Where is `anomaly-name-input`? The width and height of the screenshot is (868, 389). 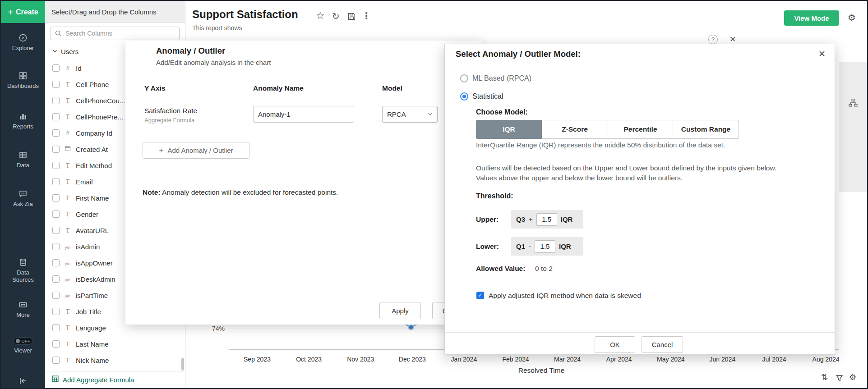 anomaly-name-input is located at coordinates (304, 114).